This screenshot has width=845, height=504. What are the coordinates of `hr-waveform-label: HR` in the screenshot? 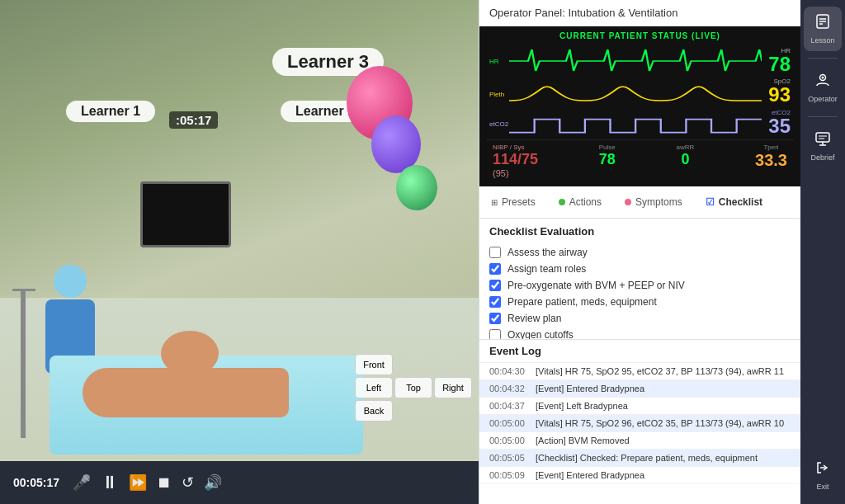 It's located at (499, 61).